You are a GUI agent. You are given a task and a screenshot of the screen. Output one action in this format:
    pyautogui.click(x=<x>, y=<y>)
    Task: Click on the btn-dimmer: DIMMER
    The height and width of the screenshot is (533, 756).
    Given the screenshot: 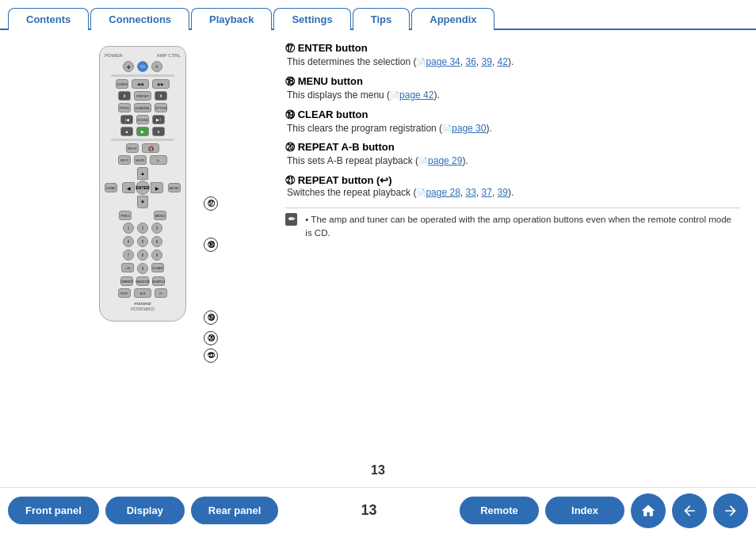 What is the action you would take?
    pyautogui.click(x=127, y=281)
    